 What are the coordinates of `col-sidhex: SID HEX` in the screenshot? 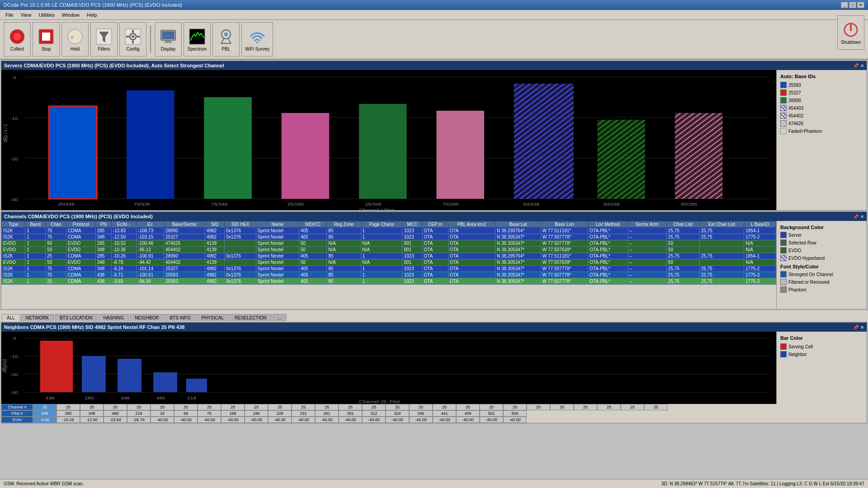 It's located at (241, 225).